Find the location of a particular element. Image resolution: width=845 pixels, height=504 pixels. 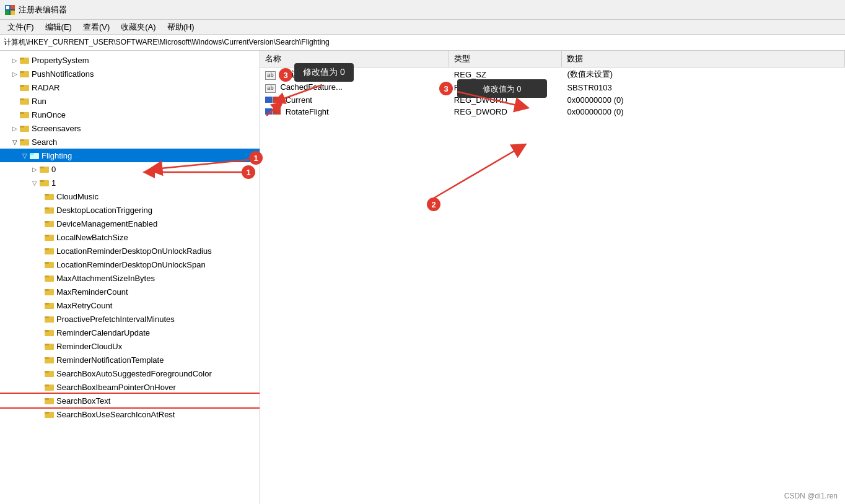

annotation-badge-3: 3 is located at coordinates (286, 75).